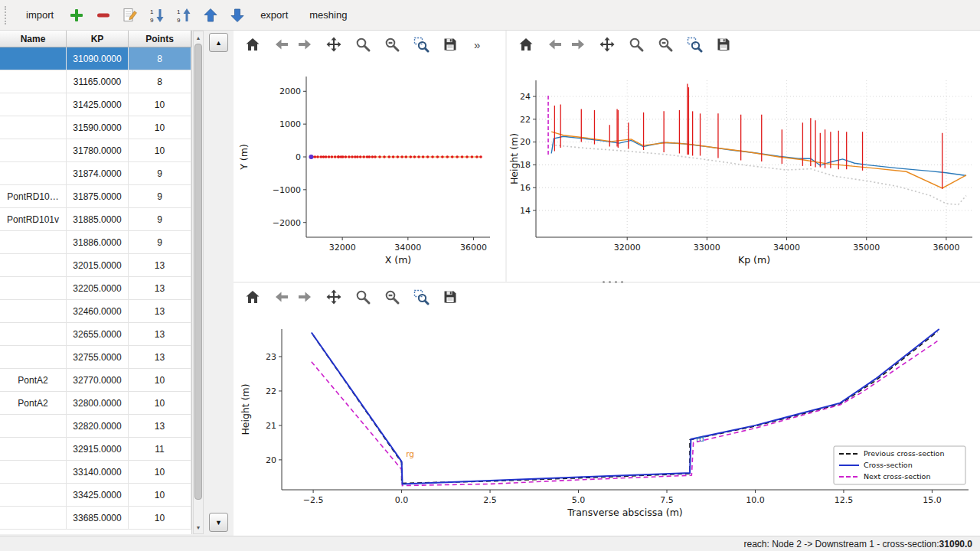 The image size is (980, 551). What do you see at coordinates (34, 220) in the screenshot?
I see `cell-name: PontRD101v` at bounding box center [34, 220].